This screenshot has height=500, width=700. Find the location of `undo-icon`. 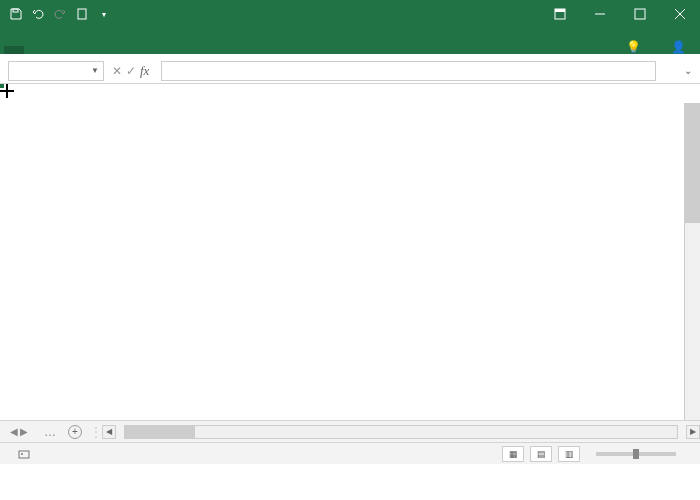

undo-icon is located at coordinates (38, 14).